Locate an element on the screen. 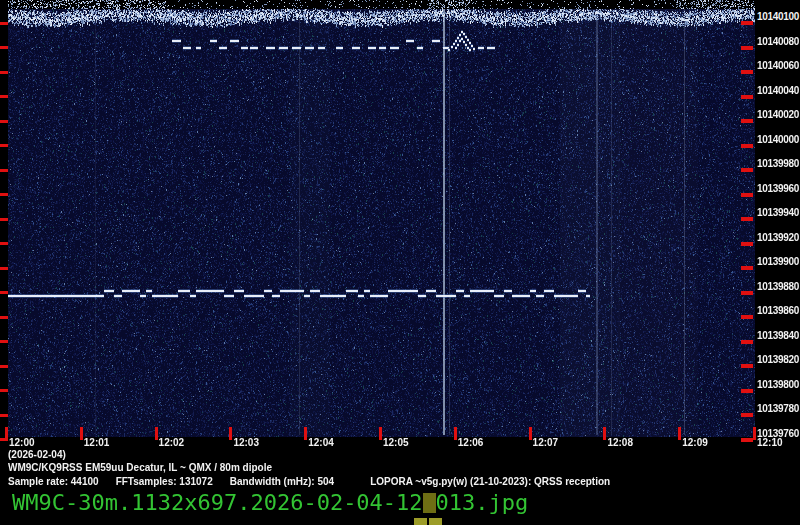 Image resolution: width=800 pixels, height=525 pixels. cursor-underline-block is located at coordinates (420, 522).